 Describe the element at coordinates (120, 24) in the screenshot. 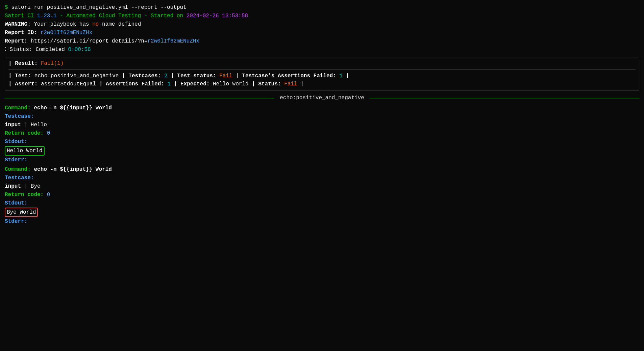

I see `warning-suffix: name defined` at that location.